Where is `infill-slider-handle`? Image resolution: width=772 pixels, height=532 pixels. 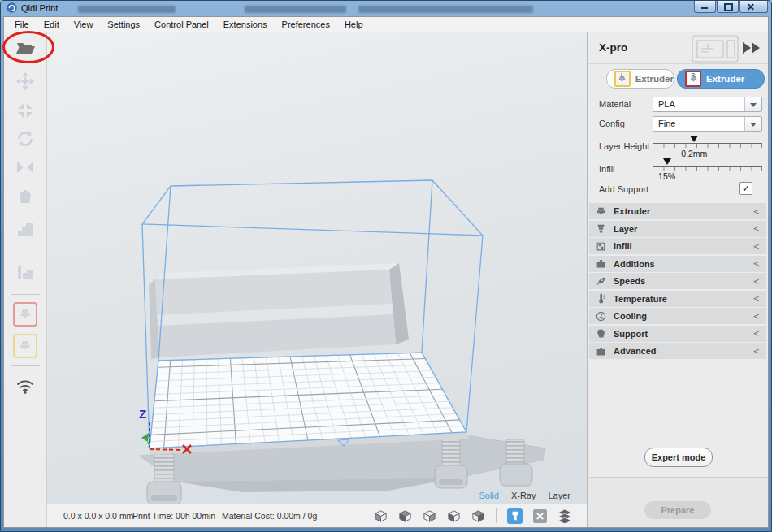 infill-slider-handle is located at coordinates (667, 164).